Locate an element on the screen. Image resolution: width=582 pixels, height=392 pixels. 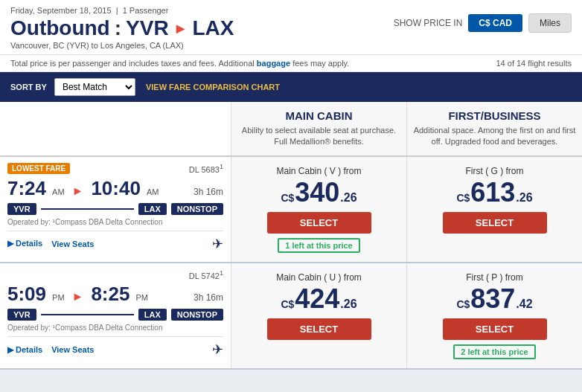
sort-label: SORT BY is located at coordinates (28, 87).